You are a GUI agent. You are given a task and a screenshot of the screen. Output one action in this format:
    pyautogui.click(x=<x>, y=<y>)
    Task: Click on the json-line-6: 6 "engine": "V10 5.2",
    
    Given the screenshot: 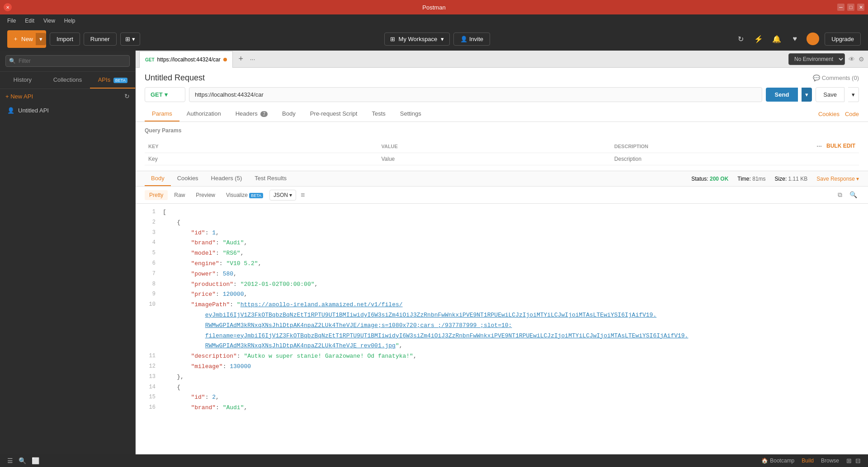 What is the action you would take?
    pyautogui.click(x=502, y=264)
    